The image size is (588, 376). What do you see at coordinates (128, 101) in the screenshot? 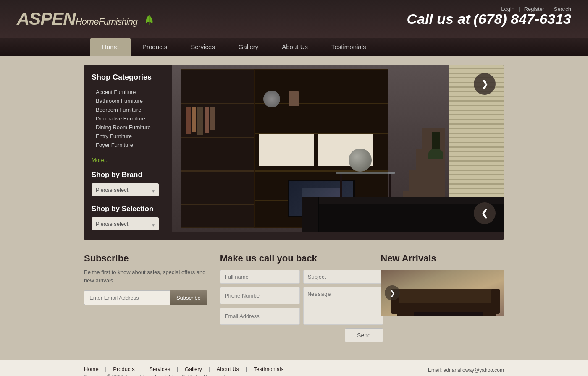
I see `category-bathroom: Bathroom Furniture` at bounding box center [128, 101].